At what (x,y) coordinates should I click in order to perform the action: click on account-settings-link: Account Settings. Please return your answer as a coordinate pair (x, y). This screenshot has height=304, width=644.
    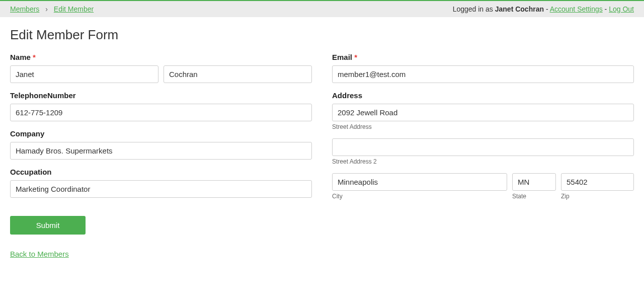
    Looking at the image, I should click on (577, 9).